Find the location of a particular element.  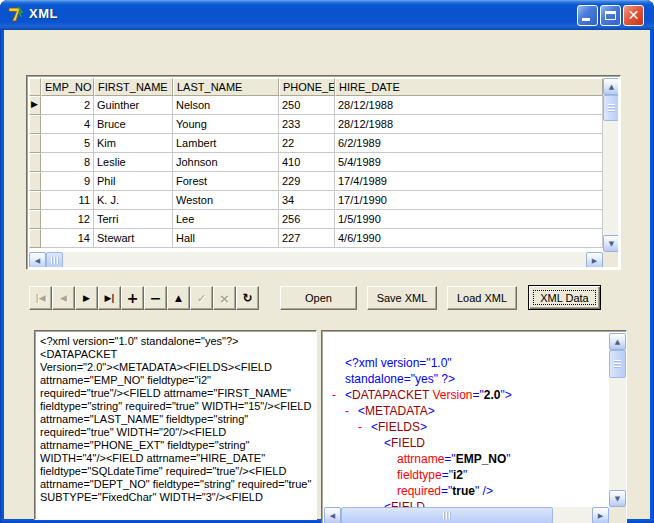

thumb-grip is located at coordinates (618, 364).